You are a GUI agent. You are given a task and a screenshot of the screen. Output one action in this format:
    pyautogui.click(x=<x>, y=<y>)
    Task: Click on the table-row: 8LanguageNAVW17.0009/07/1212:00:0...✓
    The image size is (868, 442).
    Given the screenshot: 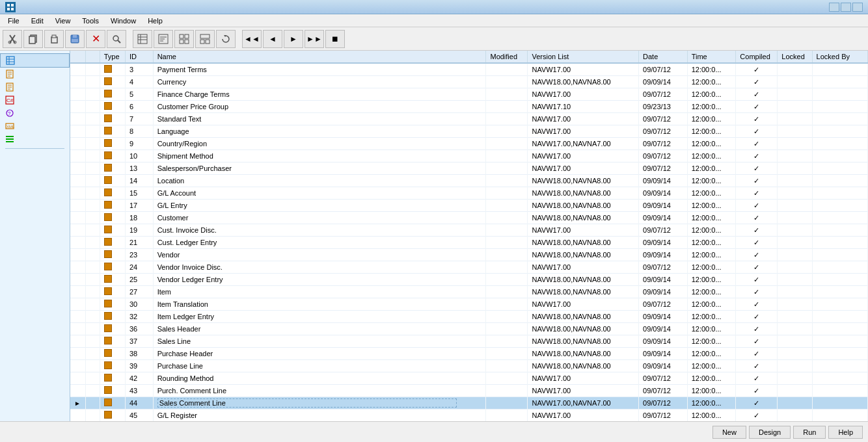 What is the action you would take?
    pyautogui.click(x=469, y=131)
    